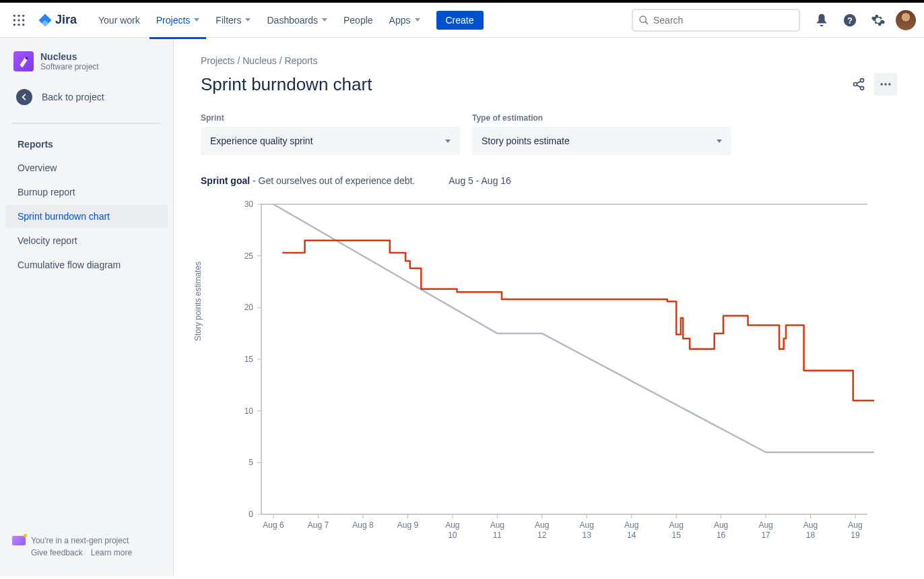 The width and height of the screenshot is (924, 579). I want to click on sprint-value: Experience quality sprint, so click(261, 141).